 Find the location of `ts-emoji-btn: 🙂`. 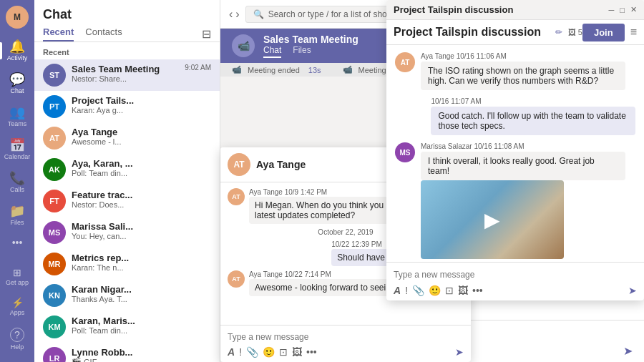

ts-emoji-btn: 🙂 is located at coordinates (435, 290).